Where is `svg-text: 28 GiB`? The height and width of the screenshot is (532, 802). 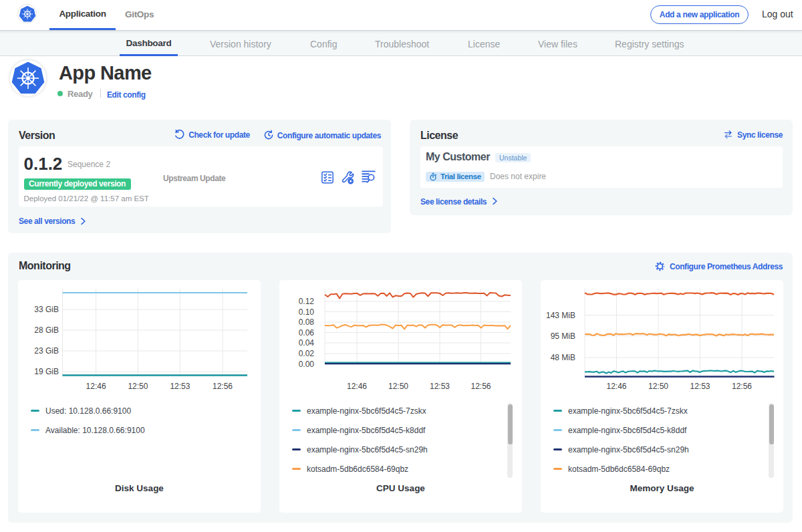
svg-text: 28 GiB is located at coordinates (47, 330).